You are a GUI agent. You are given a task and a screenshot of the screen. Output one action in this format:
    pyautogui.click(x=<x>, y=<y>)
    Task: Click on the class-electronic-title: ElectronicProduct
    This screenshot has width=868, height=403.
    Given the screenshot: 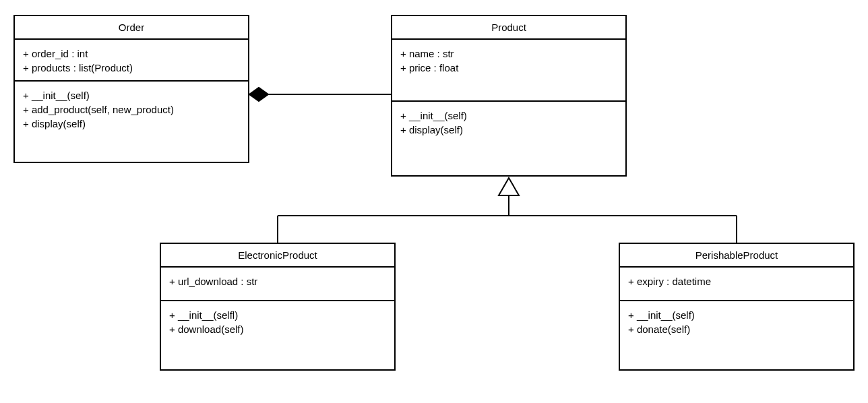 What is the action you would take?
    pyautogui.click(x=278, y=256)
    